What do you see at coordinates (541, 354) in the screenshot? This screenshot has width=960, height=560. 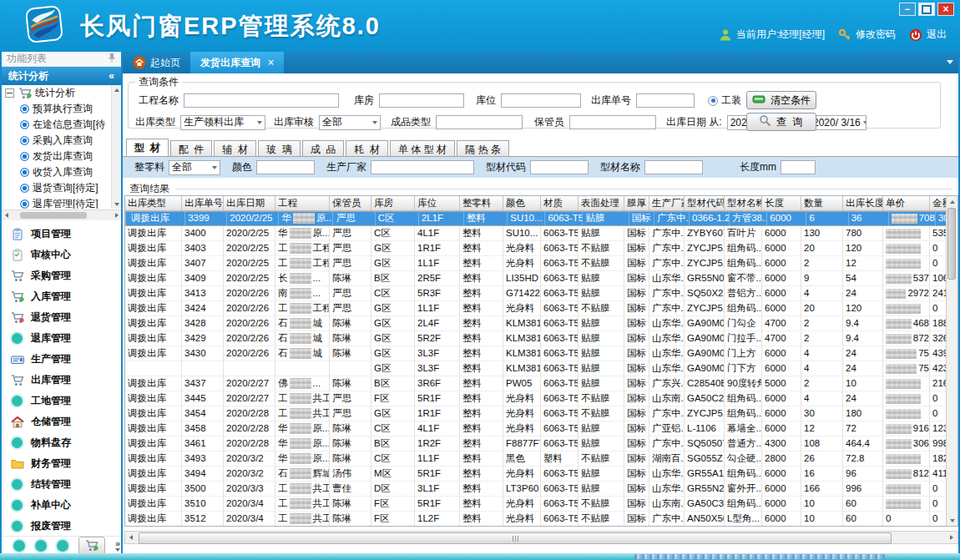 I see `table-row: 调拨出库34302020/2/26石城陈琳G区3L3F整料KLM38176063…` at bounding box center [541, 354].